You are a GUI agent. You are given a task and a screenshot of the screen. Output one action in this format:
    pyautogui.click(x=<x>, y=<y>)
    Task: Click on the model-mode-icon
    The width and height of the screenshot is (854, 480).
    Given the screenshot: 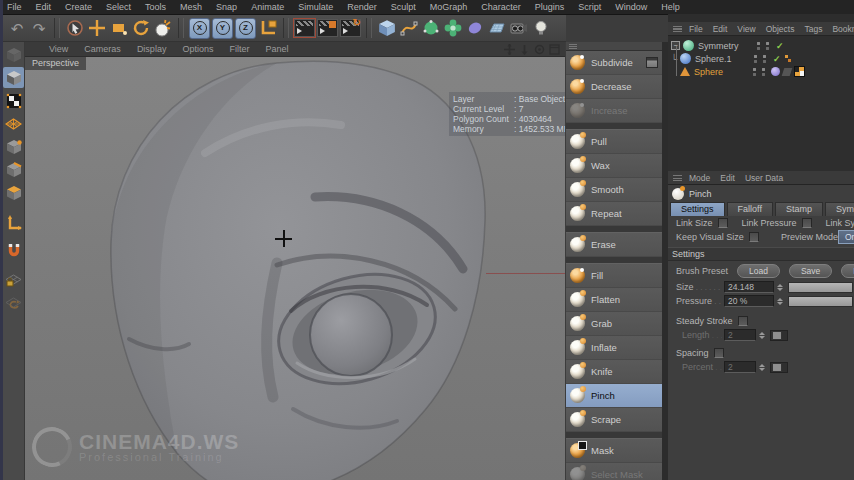 What is the action you would take?
    pyautogui.click(x=14, y=78)
    